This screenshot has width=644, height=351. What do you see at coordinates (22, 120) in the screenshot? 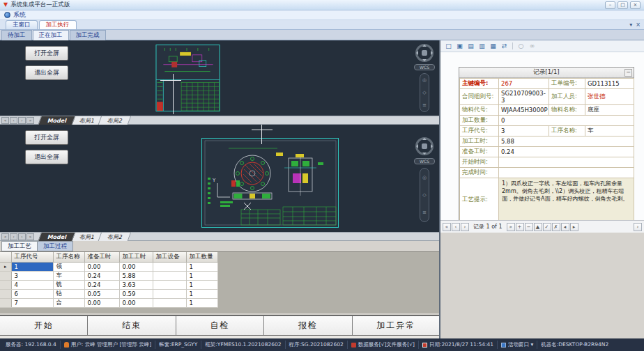
I see `next-layout-button-1: ›` at bounding box center [22, 120].